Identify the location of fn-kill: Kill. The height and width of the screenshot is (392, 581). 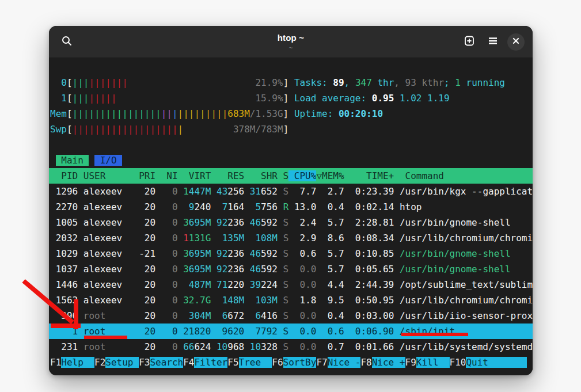
(433, 363).